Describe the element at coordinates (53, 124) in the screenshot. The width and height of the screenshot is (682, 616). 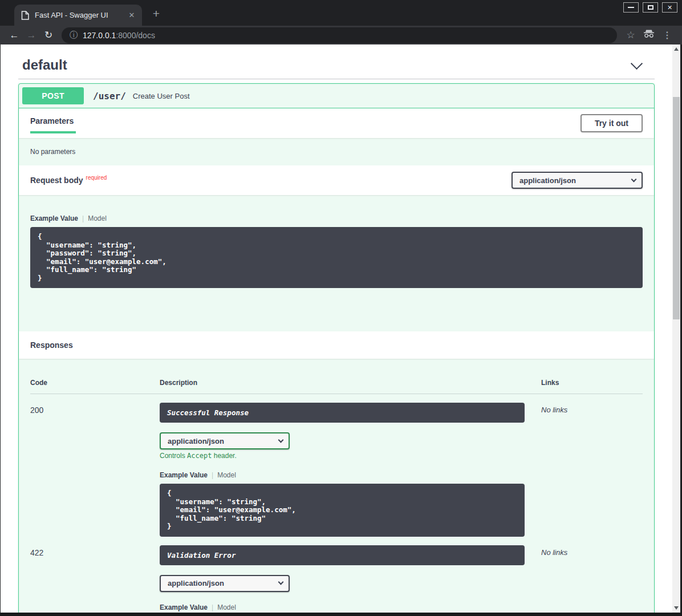
I see `parameters-tab-label: Parameters` at that location.